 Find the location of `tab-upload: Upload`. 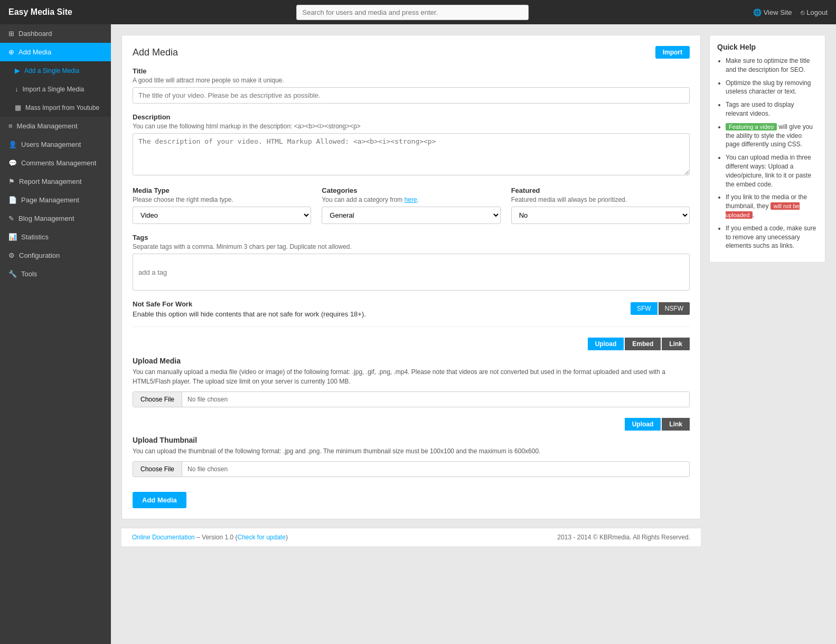

tab-upload: Upload is located at coordinates (606, 344).